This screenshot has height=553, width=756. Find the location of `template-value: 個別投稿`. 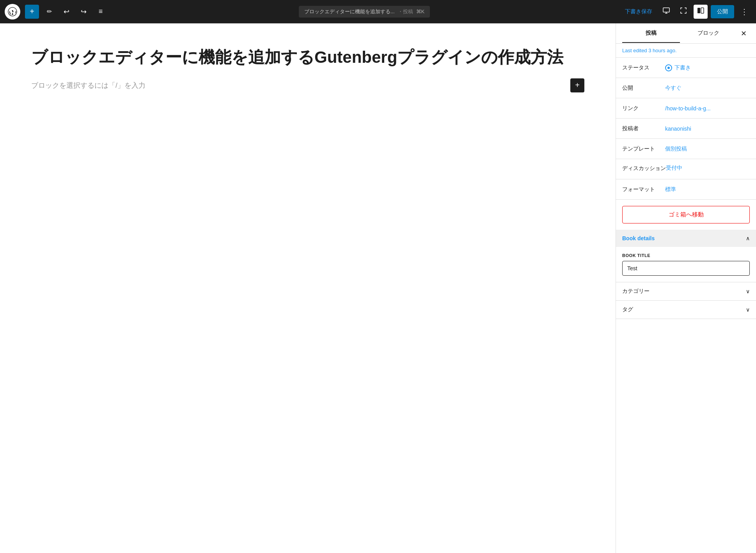

template-value: 個別投稿 is located at coordinates (676, 149).